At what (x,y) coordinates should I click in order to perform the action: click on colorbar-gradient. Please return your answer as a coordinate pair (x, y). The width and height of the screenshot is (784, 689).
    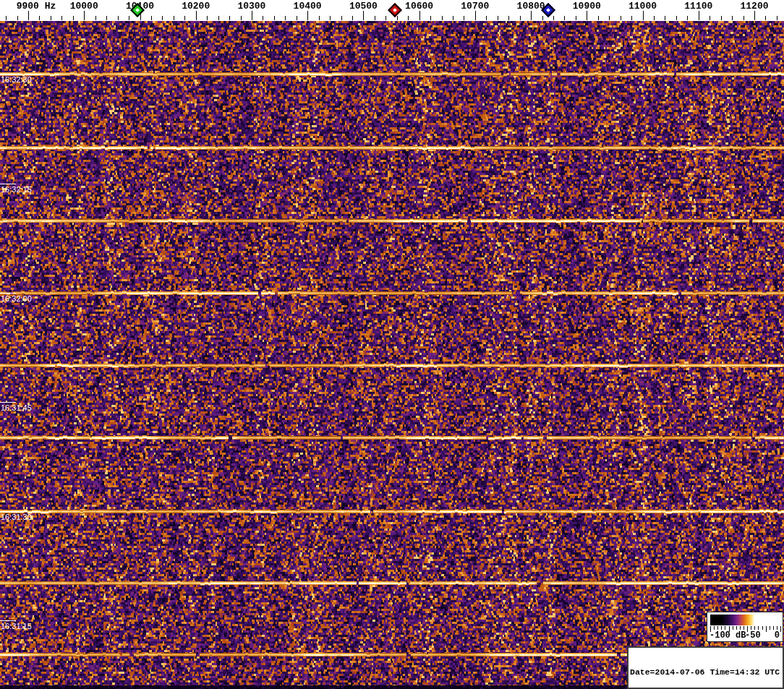
    Looking at the image, I should click on (745, 620).